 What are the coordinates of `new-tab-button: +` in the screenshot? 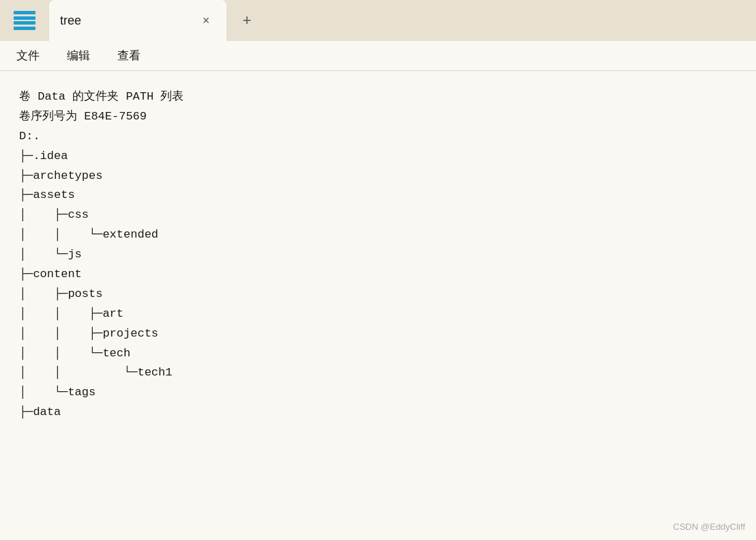 It's located at (247, 20).